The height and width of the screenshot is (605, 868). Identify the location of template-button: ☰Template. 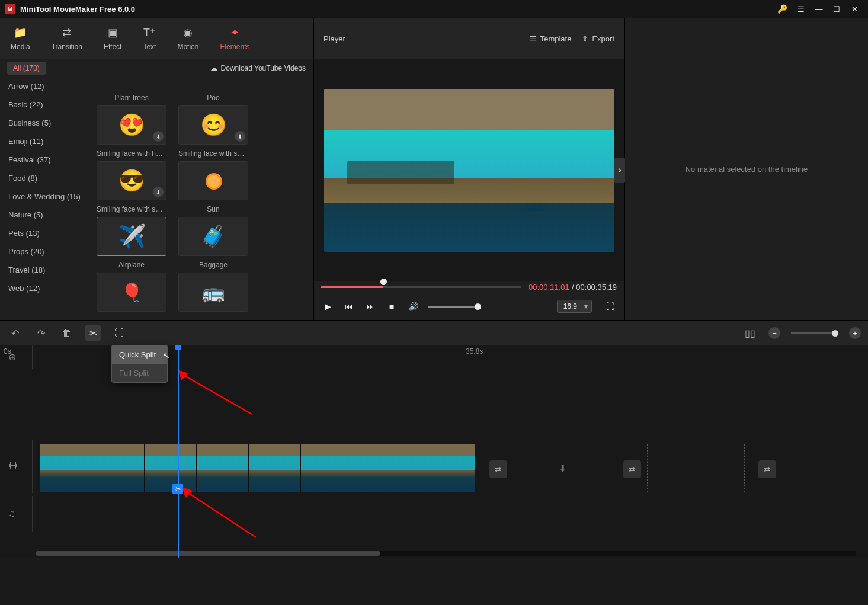
(551, 39).